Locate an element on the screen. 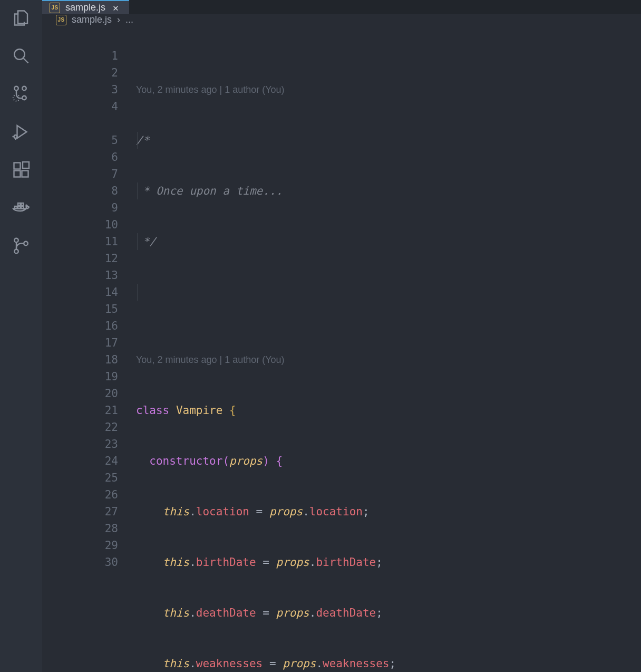  line-number: 24 is located at coordinates (80, 461).